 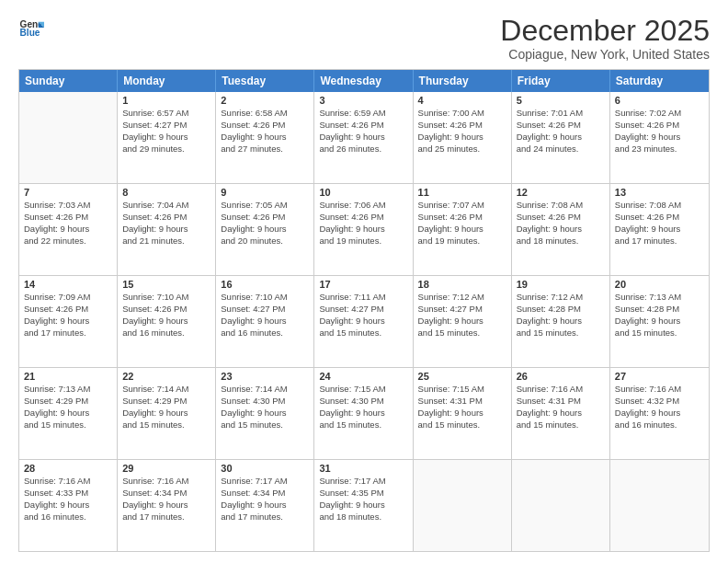 What do you see at coordinates (561, 241) in the screenshot?
I see `cell-line: and 18 minutes.` at bounding box center [561, 241].